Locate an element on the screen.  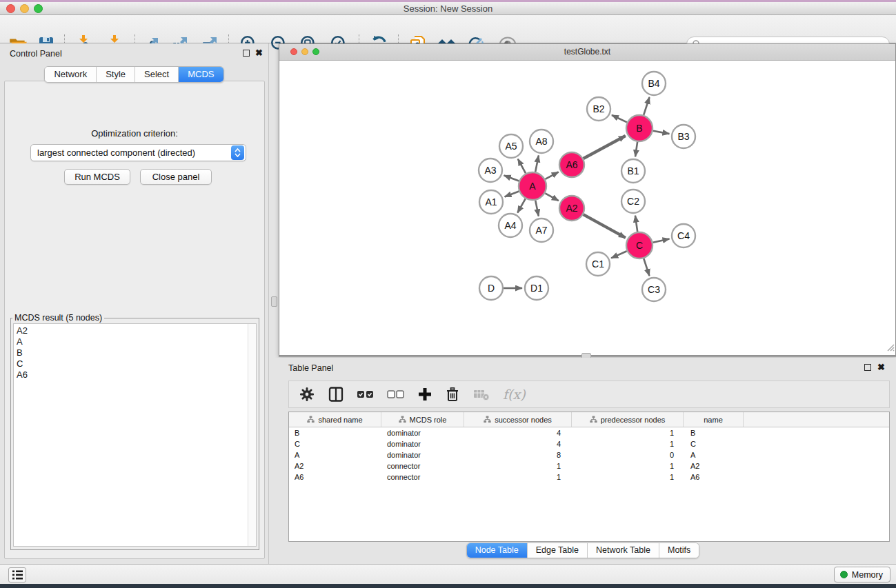
close-panel-button: Close panel is located at coordinates (176, 176).